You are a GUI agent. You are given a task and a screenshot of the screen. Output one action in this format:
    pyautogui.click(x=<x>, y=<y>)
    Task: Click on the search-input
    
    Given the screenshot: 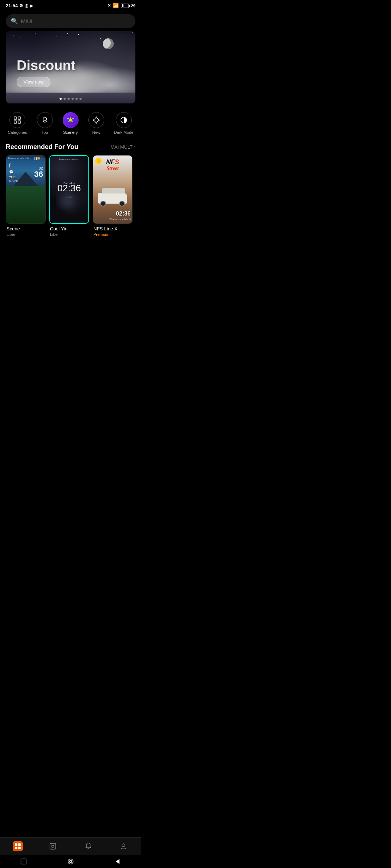 What is the action you would take?
    pyautogui.click(x=76, y=21)
    